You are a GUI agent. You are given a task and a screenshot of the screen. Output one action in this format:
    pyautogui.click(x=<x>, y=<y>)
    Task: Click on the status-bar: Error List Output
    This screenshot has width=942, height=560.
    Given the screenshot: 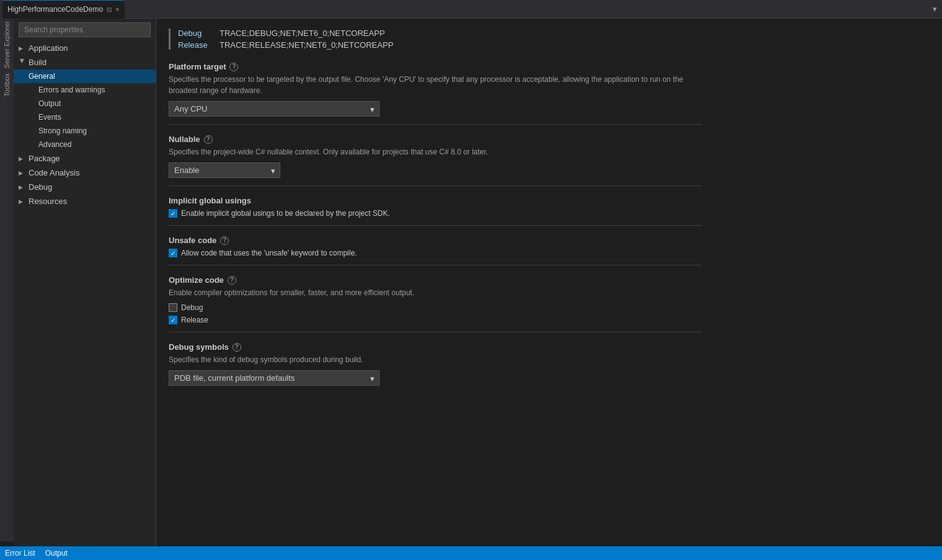 What is the action you would take?
    pyautogui.click(x=471, y=553)
    